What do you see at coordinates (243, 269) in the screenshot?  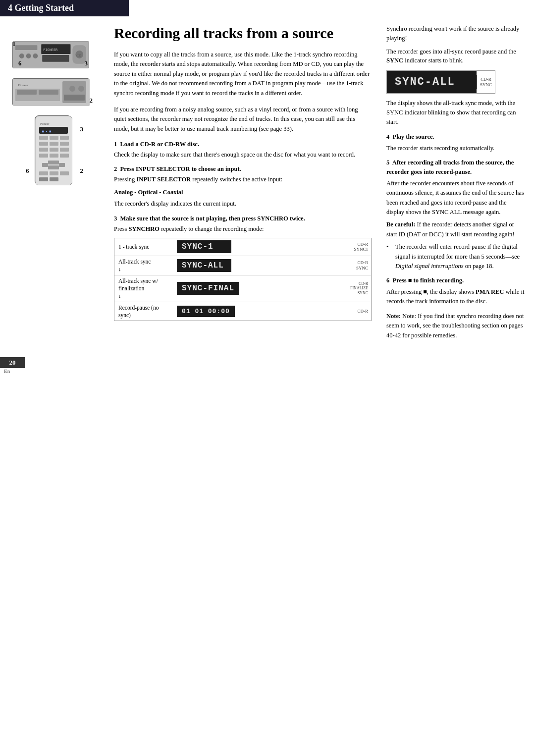 I see `step-3: 3 Make sure that the source is not playi…` at bounding box center [243, 269].